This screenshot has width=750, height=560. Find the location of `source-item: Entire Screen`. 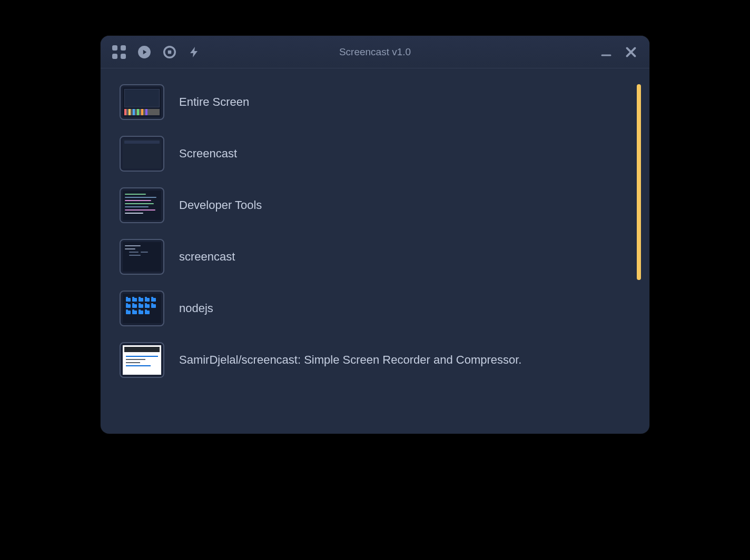

source-item: Entire Screen is located at coordinates (375, 102).